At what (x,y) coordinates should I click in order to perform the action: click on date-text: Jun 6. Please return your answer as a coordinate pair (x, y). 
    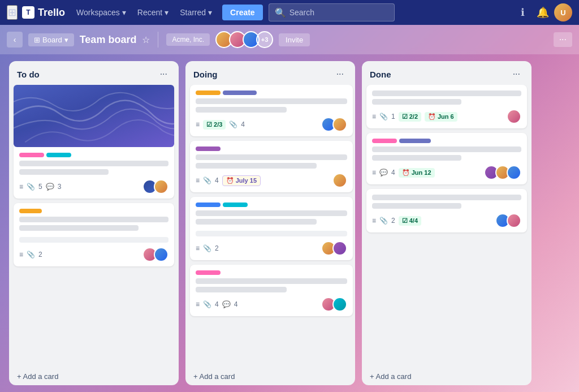
    Looking at the image, I should click on (446, 117).